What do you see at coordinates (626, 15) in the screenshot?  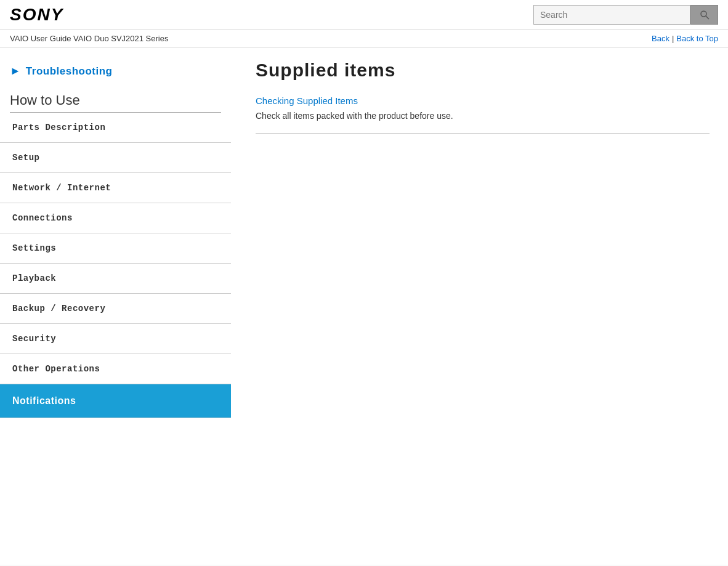 I see `search-area` at bounding box center [626, 15].